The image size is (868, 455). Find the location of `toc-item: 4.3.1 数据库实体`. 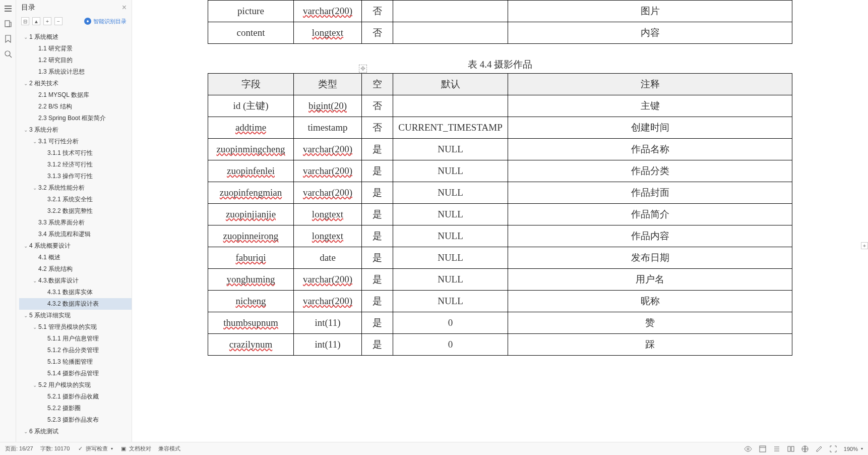

toc-item: 4.3.1 数据库实体 is located at coordinates (76, 293).